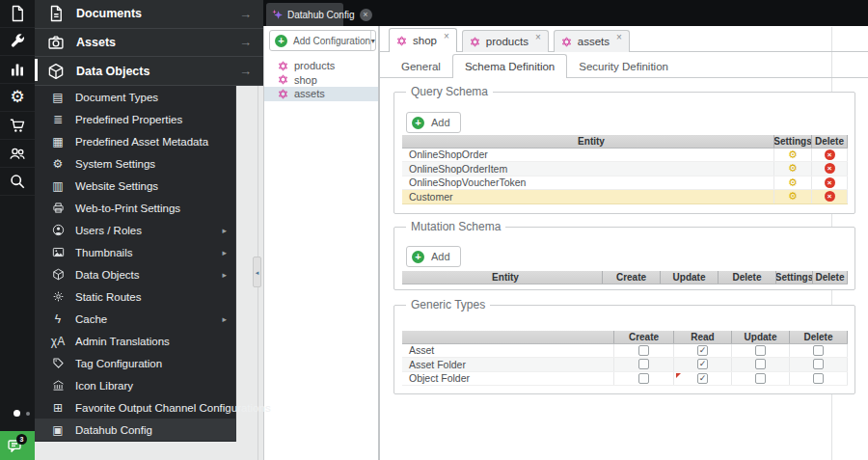 Image resolution: width=868 pixels, height=460 pixels. Describe the element at coordinates (17, 230) in the screenshot. I see `main-icon-bar: ⚙` at that location.